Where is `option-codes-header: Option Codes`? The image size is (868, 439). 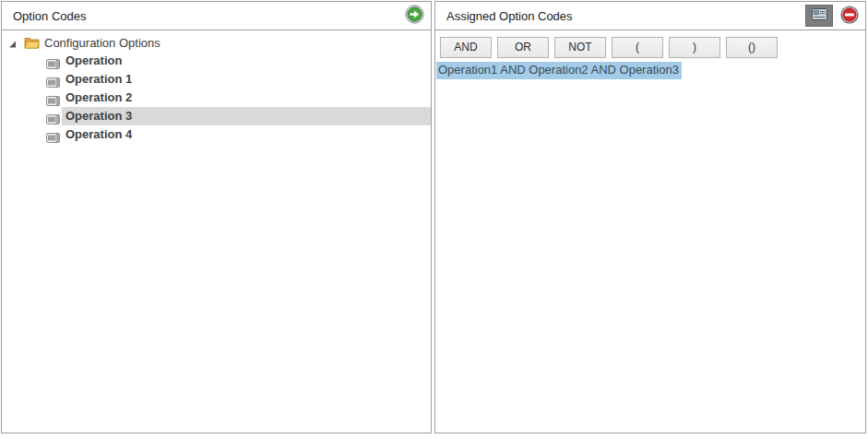 option-codes-header: Option Codes is located at coordinates (216, 17).